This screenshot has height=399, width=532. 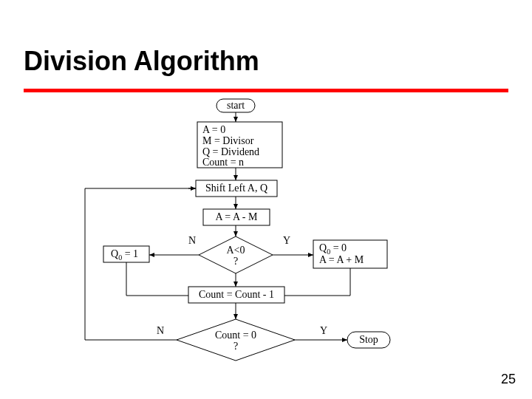 I want to click on svg-text: Stop, so click(x=369, y=340).